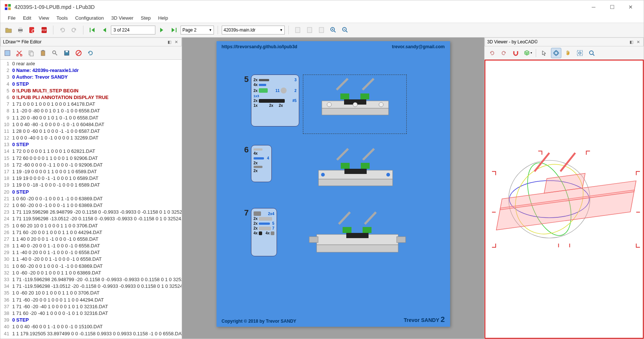  Describe the element at coordinates (91, 98) in the screenshot. I see `code-line: 60 !LPUB PLI ANNOTATION DISPLAY TRUE` at that location.